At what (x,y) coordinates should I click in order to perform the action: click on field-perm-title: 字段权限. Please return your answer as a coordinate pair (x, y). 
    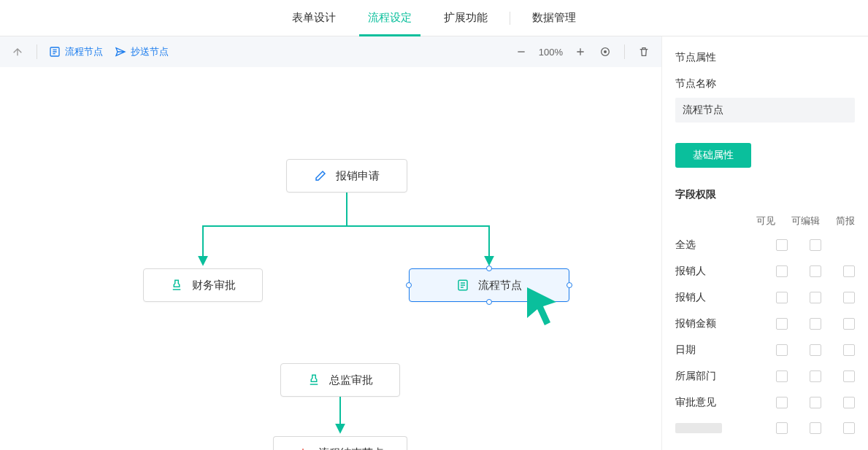
    Looking at the image, I should click on (765, 195).